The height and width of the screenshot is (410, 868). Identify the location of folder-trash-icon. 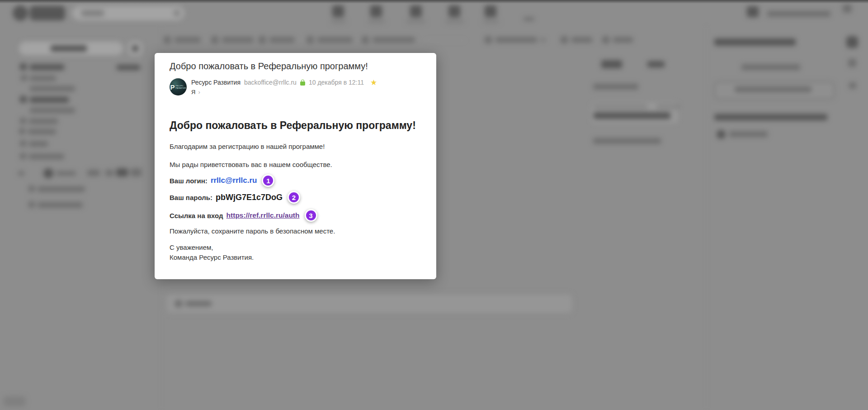
(22, 131).